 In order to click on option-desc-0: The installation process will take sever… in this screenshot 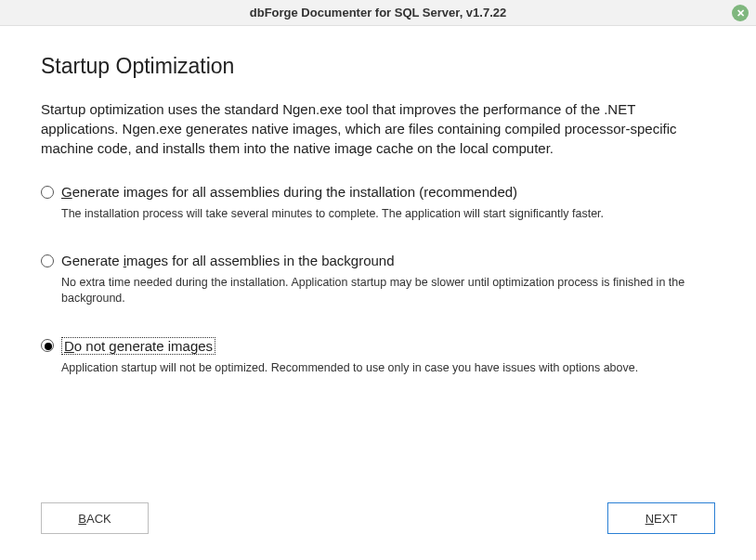, I will do `click(388, 215)`.